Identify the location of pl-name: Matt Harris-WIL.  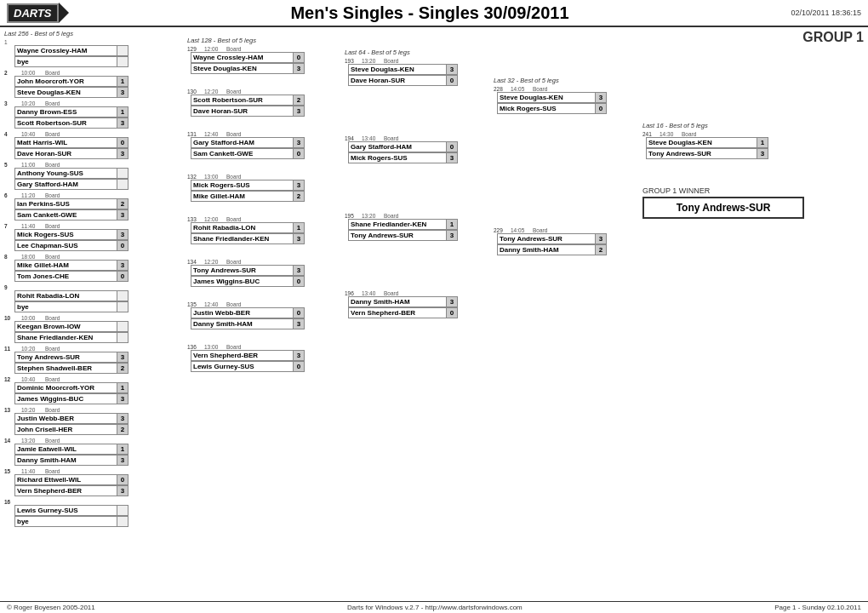
(66, 143).